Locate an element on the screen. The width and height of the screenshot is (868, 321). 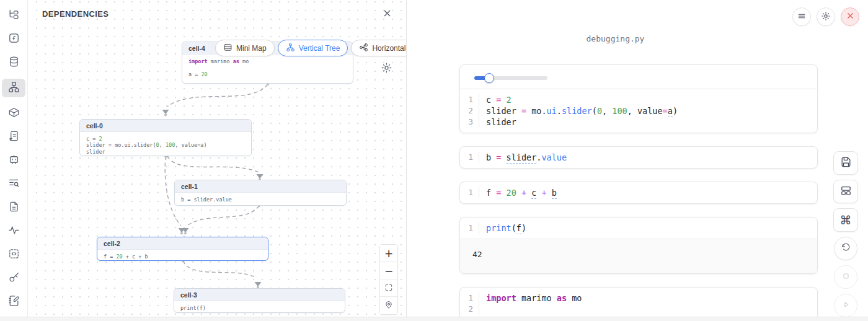
code-line: f = 20 + c + b is located at coordinates (648, 193).